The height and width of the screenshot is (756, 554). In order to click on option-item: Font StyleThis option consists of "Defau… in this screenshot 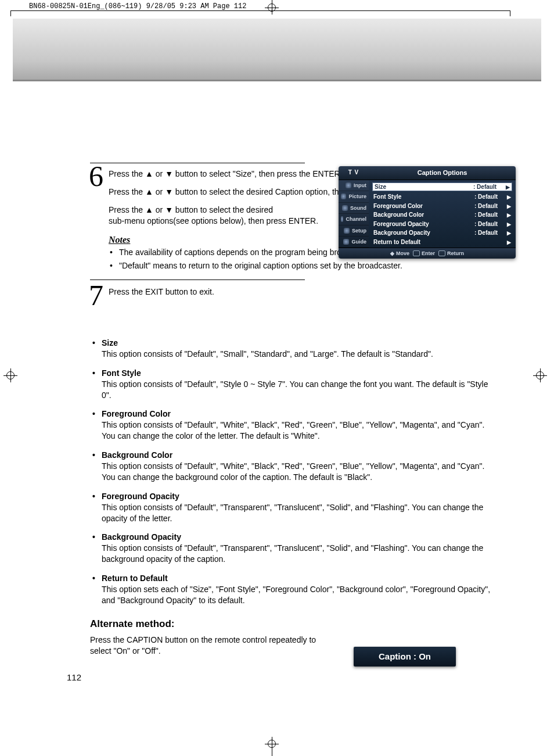, I will do `click(293, 385)`.